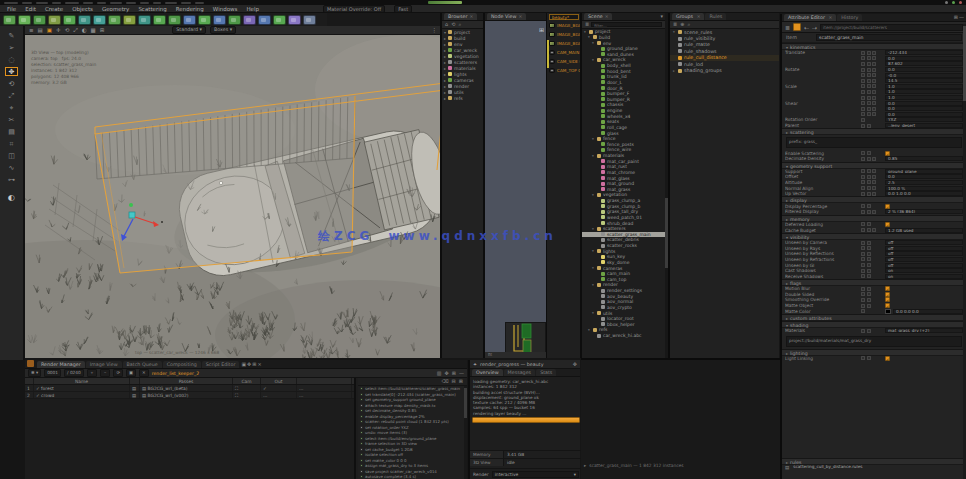  What do you see at coordinates (152, 9) in the screenshot?
I see `menu-item-scattering: Scattering` at bounding box center [152, 9].